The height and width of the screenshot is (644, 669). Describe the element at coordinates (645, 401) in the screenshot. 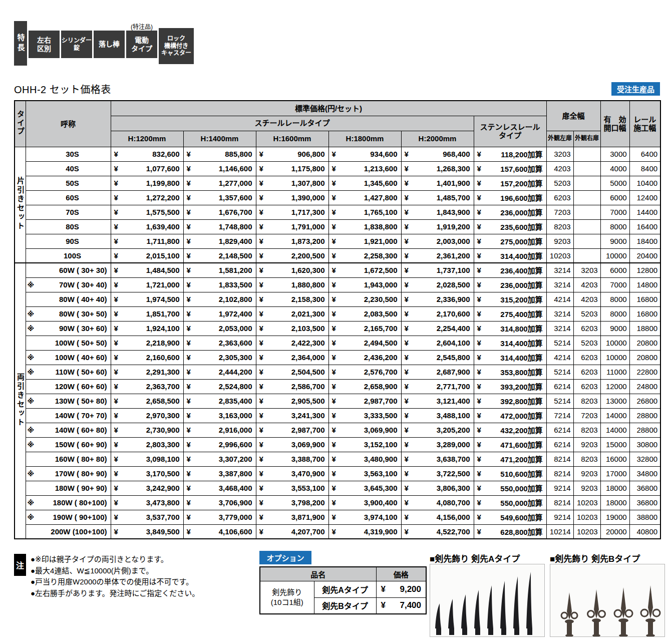

I see `rail-width-cell: 26800` at that location.